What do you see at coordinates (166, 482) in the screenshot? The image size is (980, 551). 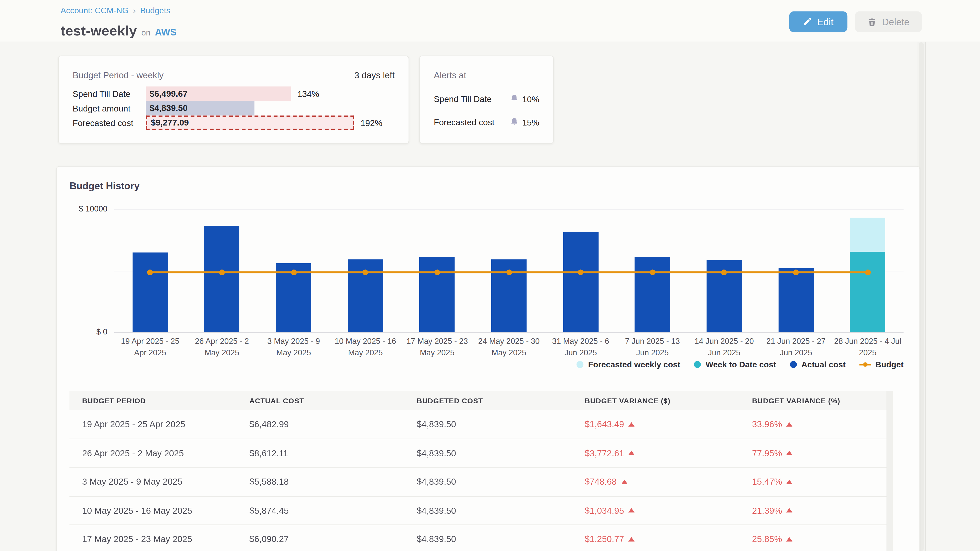 I see `cell-budget-period: 3 May 2025 - 9 May 2025` at bounding box center [166, 482].